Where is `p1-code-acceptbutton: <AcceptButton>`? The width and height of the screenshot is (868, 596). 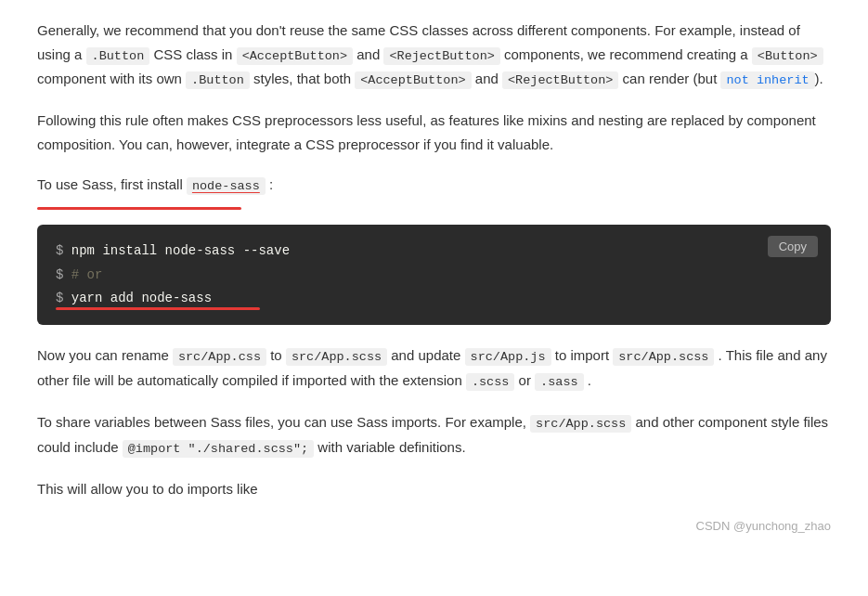 p1-code-acceptbutton: <AcceptButton> is located at coordinates (295, 56).